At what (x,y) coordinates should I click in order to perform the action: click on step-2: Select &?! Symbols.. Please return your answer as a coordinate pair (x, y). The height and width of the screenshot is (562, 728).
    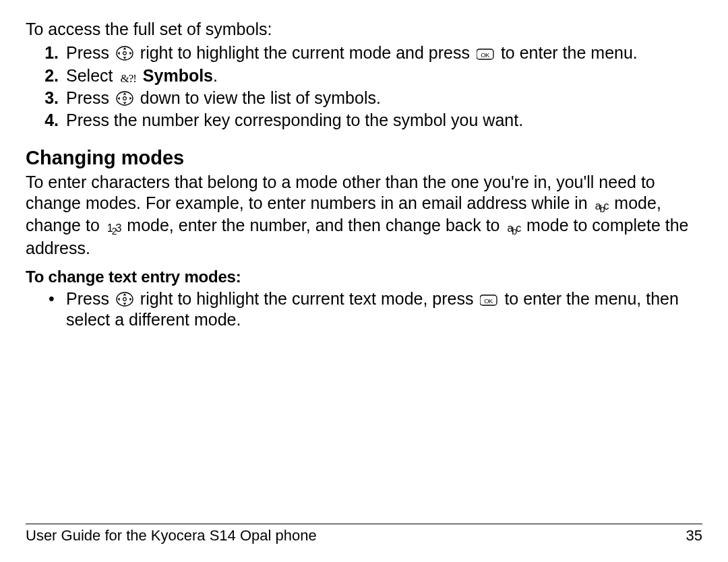
    Looking at the image, I should click on (383, 75).